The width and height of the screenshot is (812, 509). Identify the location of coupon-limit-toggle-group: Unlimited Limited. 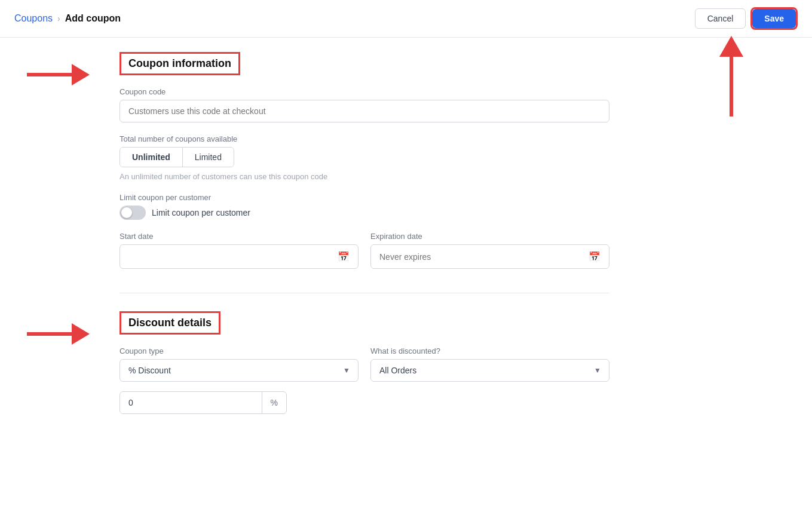
(177, 157).